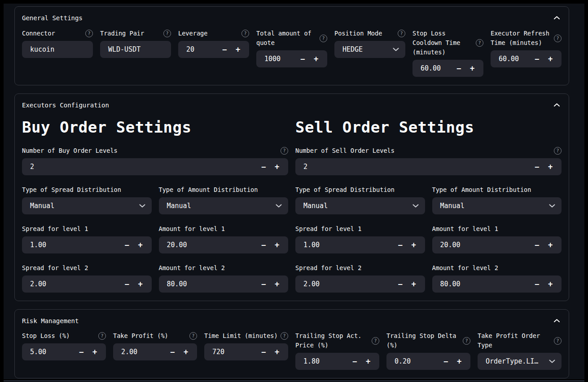 This screenshot has height=382, width=588. I want to click on leverage-label: Leverage, so click(193, 33).